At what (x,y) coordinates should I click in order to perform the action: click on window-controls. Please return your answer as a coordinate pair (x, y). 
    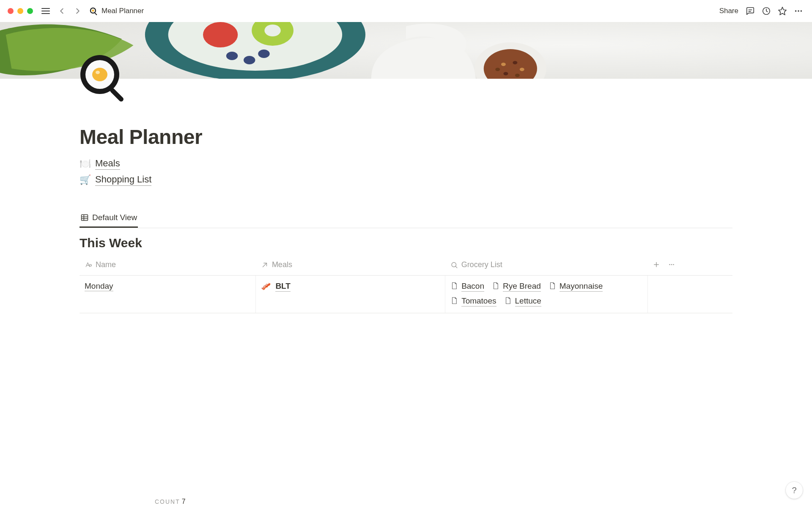
    Looking at the image, I should click on (20, 11).